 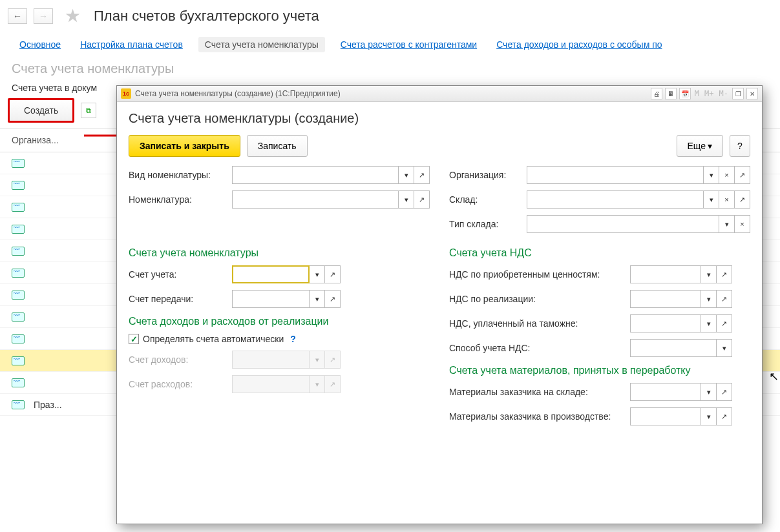 I want to click on memory-m-indicator: M, so click(x=697, y=94).